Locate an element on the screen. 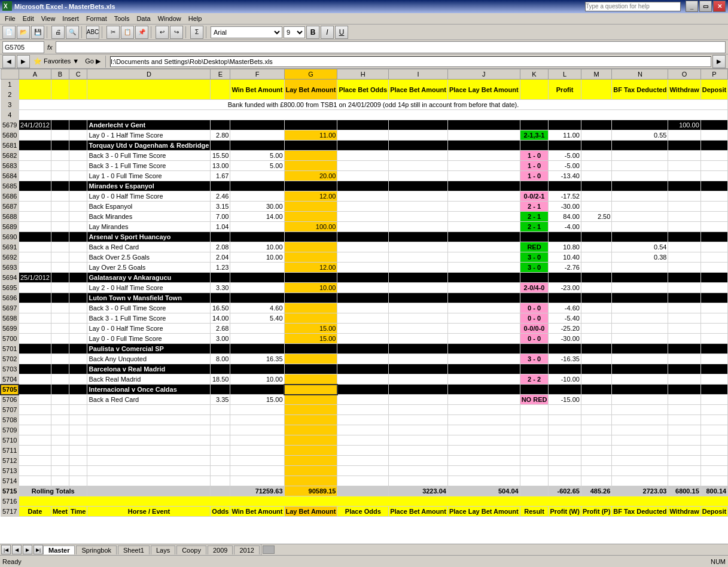  cell-g: 10.00 is located at coordinates (311, 288).